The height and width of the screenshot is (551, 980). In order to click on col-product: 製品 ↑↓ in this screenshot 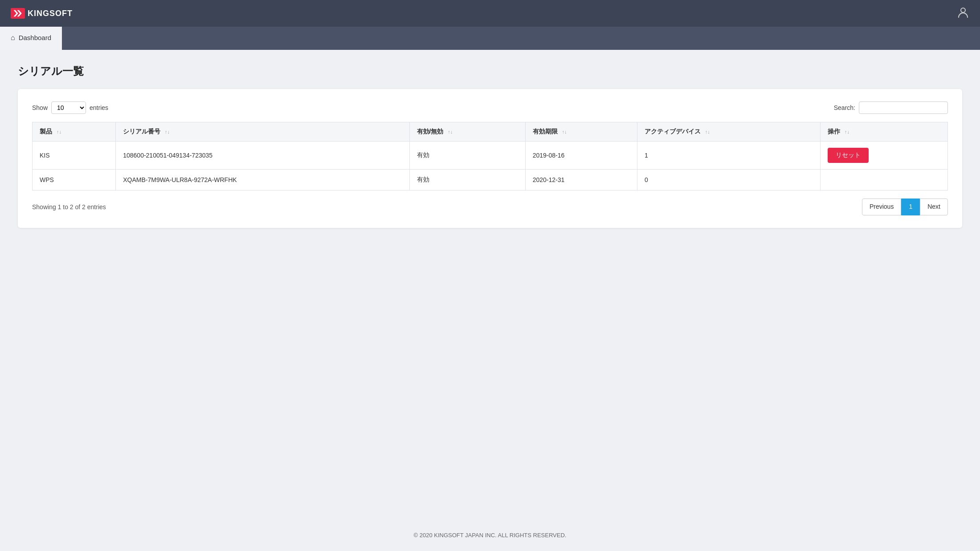, I will do `click(74, 132)`.